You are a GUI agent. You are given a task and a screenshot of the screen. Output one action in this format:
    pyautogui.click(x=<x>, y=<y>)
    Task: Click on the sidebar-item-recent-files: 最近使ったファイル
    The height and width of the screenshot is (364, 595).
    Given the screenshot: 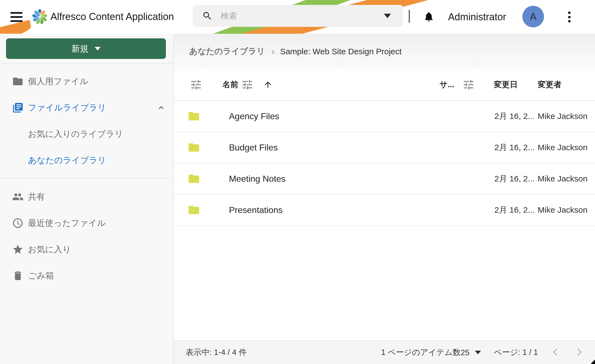 What is the action you would take?
    pyautogui.click(x=87, y=223)
    